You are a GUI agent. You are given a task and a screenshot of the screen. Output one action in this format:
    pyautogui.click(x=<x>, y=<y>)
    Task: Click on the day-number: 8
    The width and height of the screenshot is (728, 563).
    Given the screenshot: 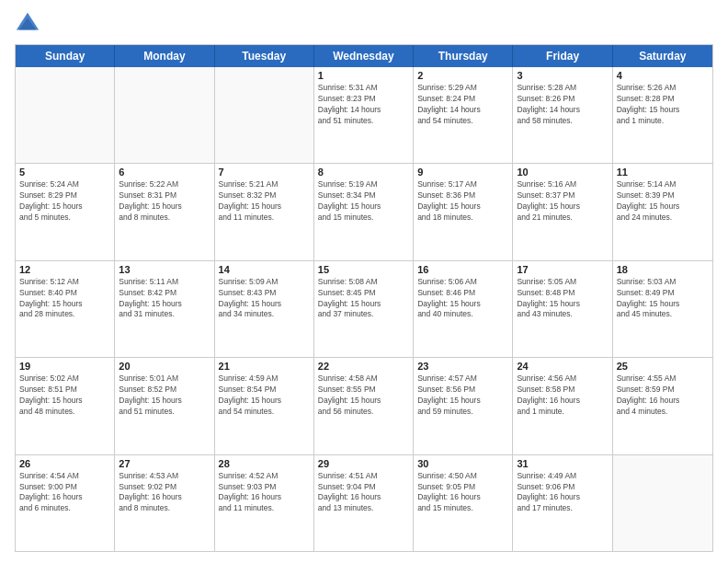 What is the action you would take?
    pyautogui.click(x=364, y=172)
    